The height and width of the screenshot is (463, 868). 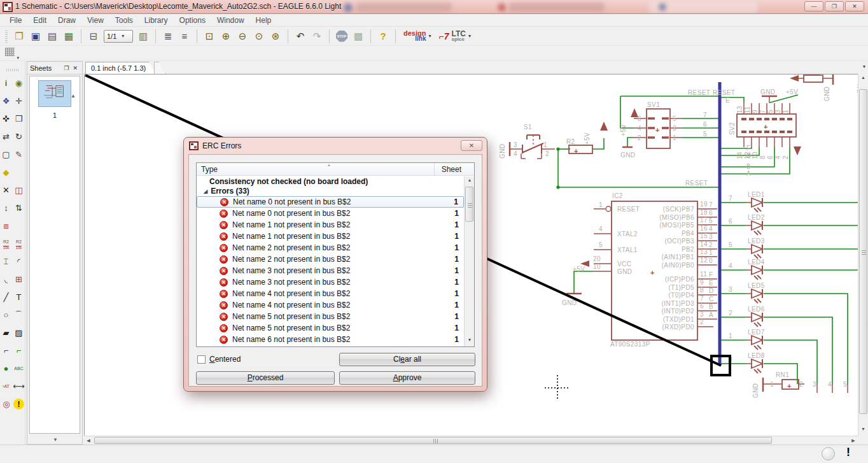 What do you see at coordinates (470, 341) in the screenshot?
I see `list-scroll-down-icon: ▼` at bounding box center [470, 341].